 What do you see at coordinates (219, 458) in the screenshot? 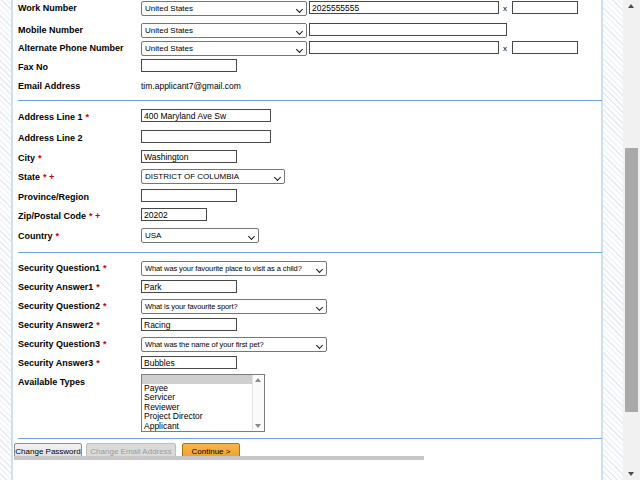
I see `horizontal-scrollbar-thumb` at bounding box center [219, 458].